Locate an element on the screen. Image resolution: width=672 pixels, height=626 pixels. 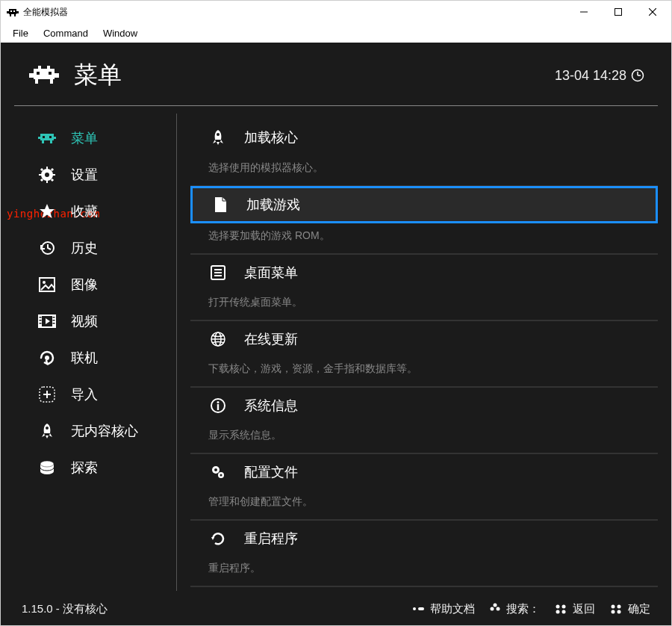
netplay-icon is located at coordinates (47, 358).